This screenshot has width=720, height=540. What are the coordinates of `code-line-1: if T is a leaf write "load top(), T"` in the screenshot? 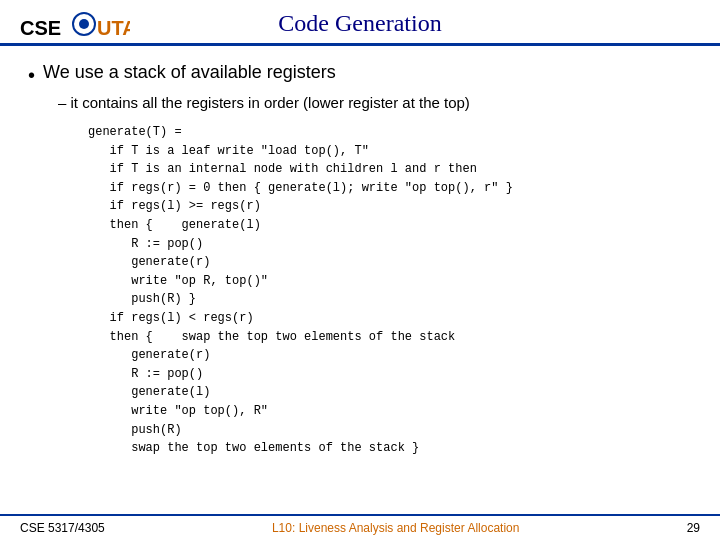 It's located at (390, 152).